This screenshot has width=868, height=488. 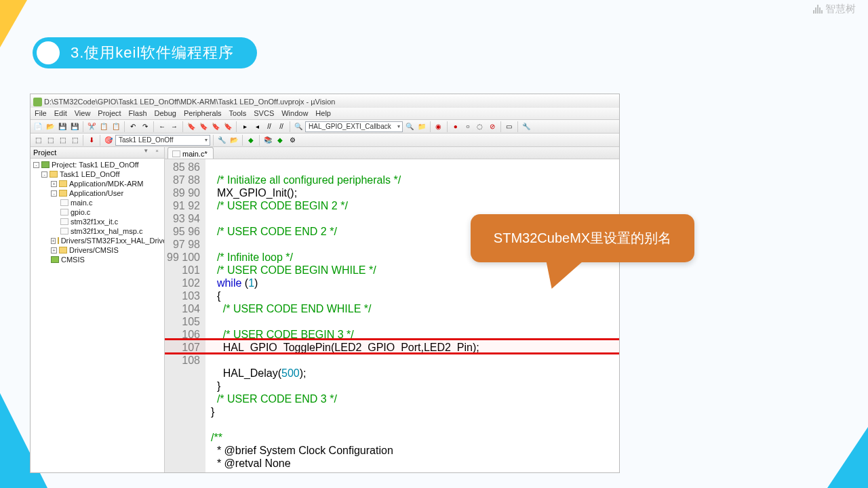 I want to click on toolbar-1: 📄 📂 💾 💾 ✂️ 📋 📋 ↶ ↷ ← → 🔖 🔖 🔖 🔖 ▸ ◂ // //…, so click(x=325, y=127).